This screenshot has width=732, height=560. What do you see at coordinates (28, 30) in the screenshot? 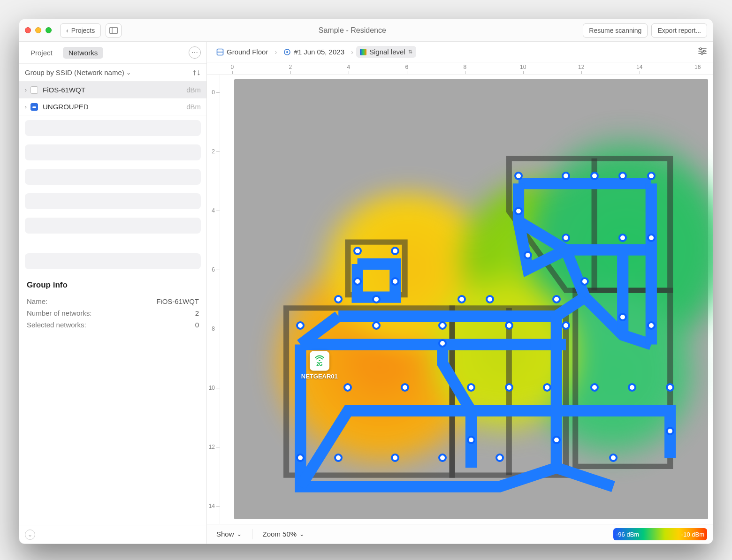
I see `close-window-button` at bounding box center [28, 30].